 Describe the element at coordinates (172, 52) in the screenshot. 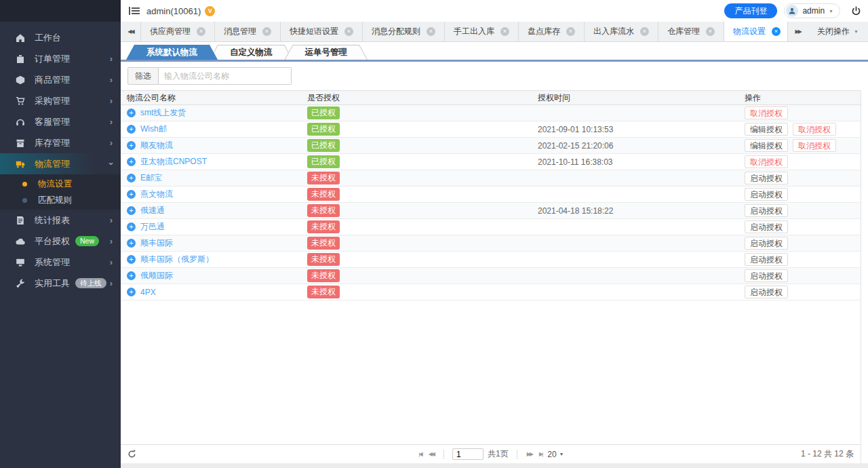

I see `subtab-label: 系统默认物流` at that location.